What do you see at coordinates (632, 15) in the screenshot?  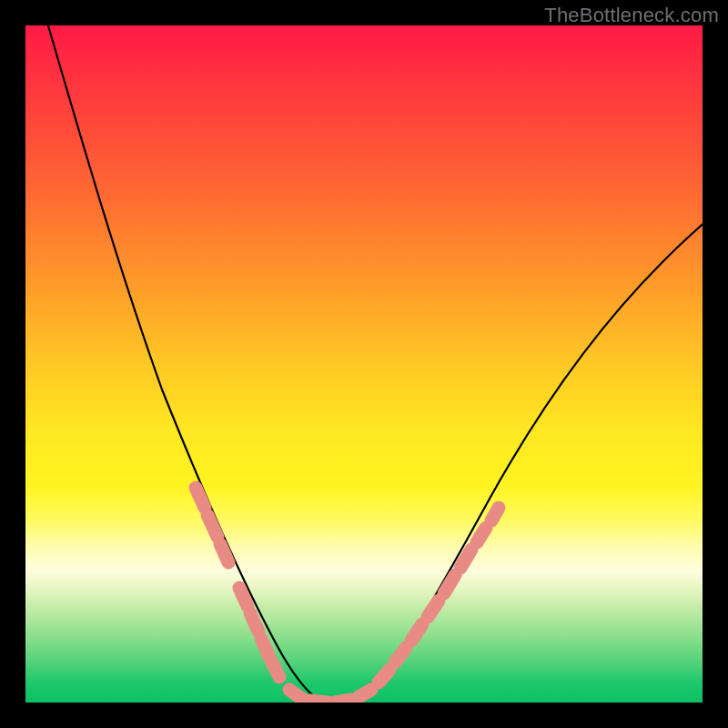 I see `watermark-text: TheBottleneck.com` at bounding box center [632, 15].